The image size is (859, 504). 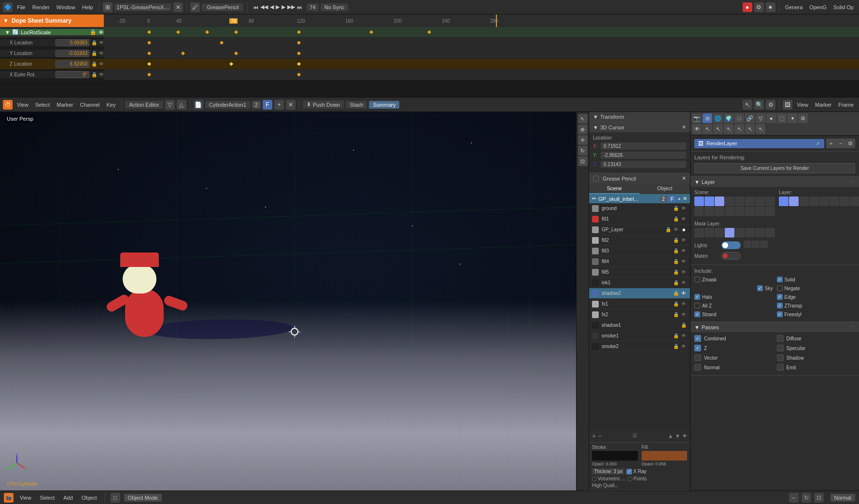 I want to click on stroke-color-box, so click(x=615, y=456).